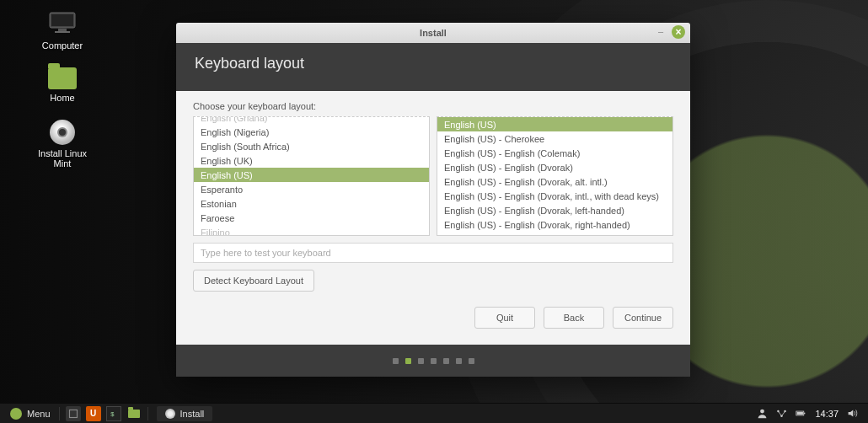 This screenshot has height=423, width=868. I want to click on list-item: Faroese, so click(312, 217).